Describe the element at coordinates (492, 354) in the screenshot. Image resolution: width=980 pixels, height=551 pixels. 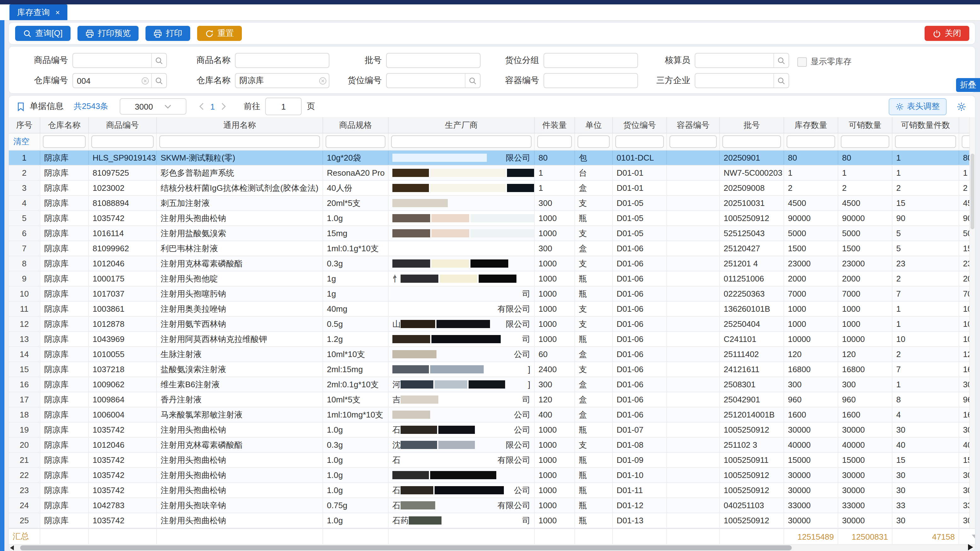
I see `table-row: 14阴凉库1010055生脉注射液10ml*10支公司60盒D01-062511…` at that location.